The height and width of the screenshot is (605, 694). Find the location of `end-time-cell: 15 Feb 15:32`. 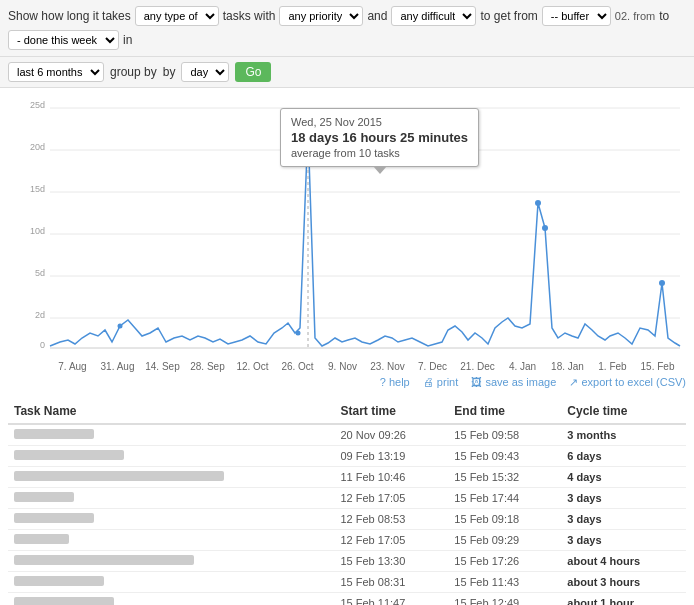

end-time-cell: 15 Feb 15:32 is located at coordinates (504, 478).